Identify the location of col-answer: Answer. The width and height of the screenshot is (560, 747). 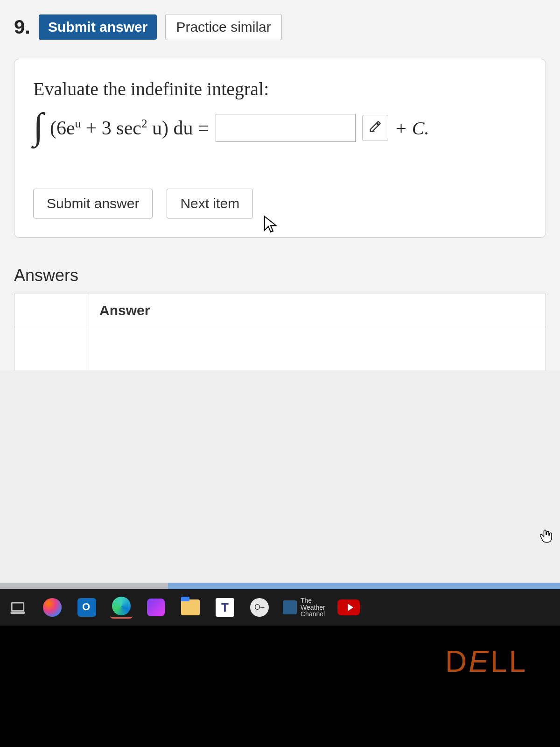
(317, 311).